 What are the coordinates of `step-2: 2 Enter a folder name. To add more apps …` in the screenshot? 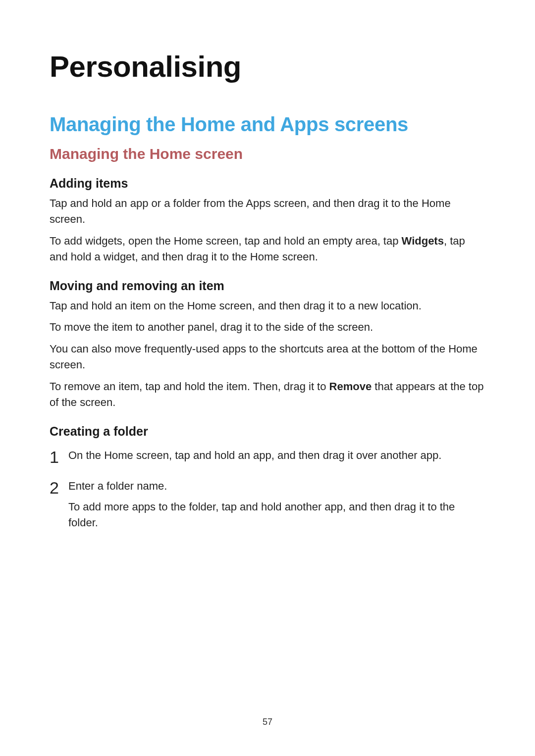 It's located at (268, 507).